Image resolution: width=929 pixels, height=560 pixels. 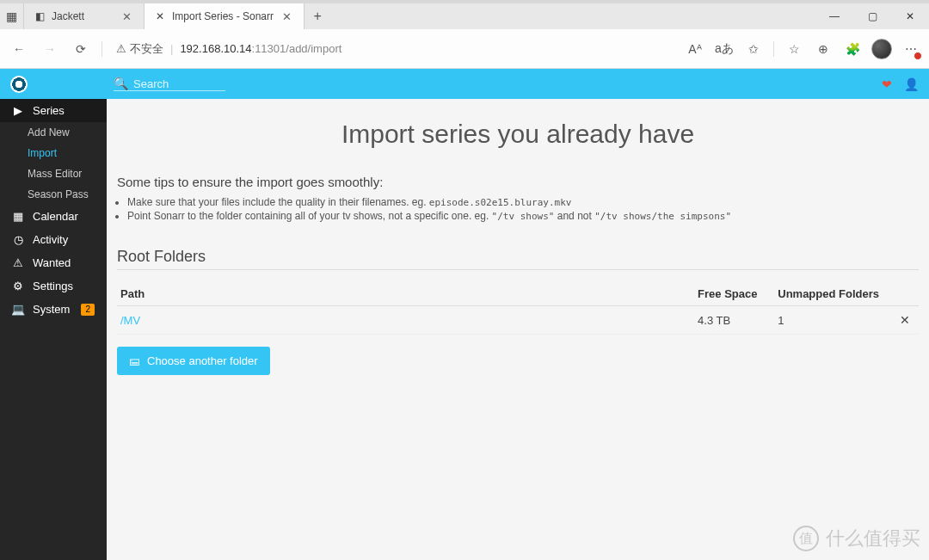 What do you see at coordinates (857, 538) in the screenshot?
I see `watermark: 值 什么值得买` at bounding box center [857, 538].